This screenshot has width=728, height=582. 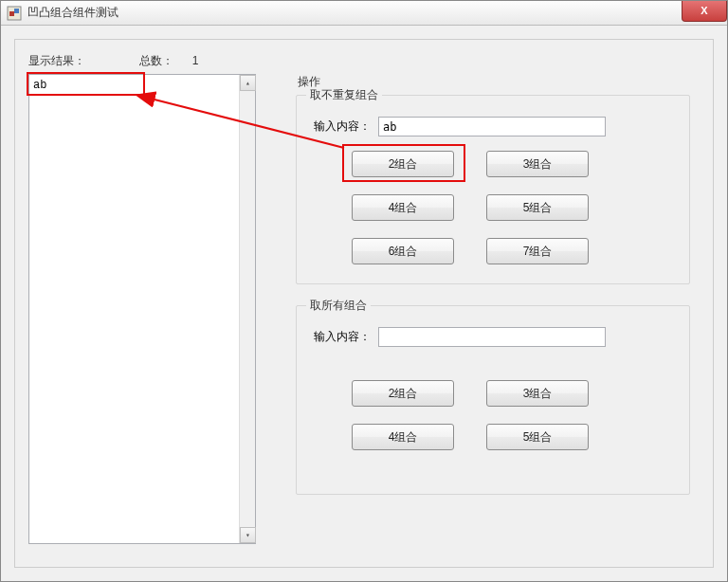 What do you see at coordinates (537, 251) in the screenshot?
I see `btn-7combo: 7组合` at bounding box center [537, 251].